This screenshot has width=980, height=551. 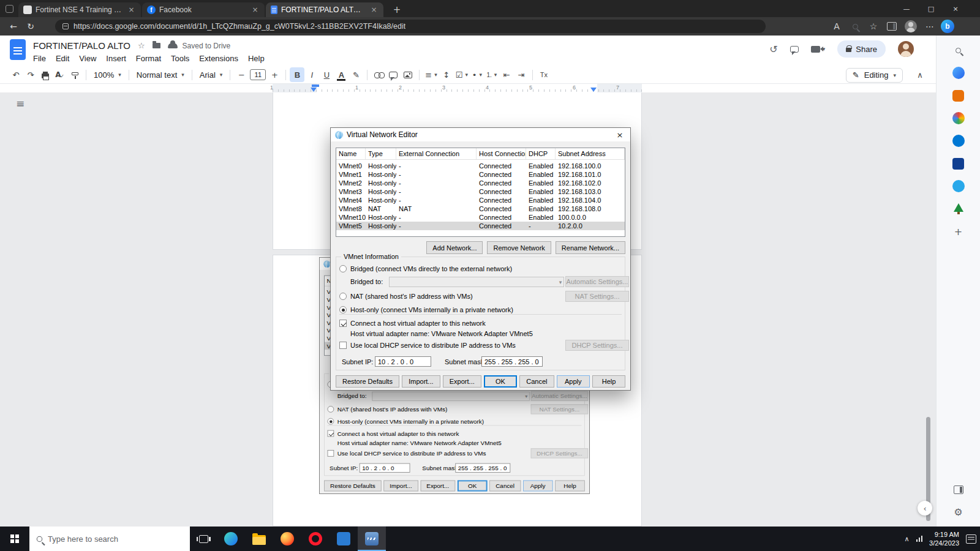 What do you see at coordinates (620, 135) in the screenshot?
I see `close-icon: ×` at bounding box center [620, 135].